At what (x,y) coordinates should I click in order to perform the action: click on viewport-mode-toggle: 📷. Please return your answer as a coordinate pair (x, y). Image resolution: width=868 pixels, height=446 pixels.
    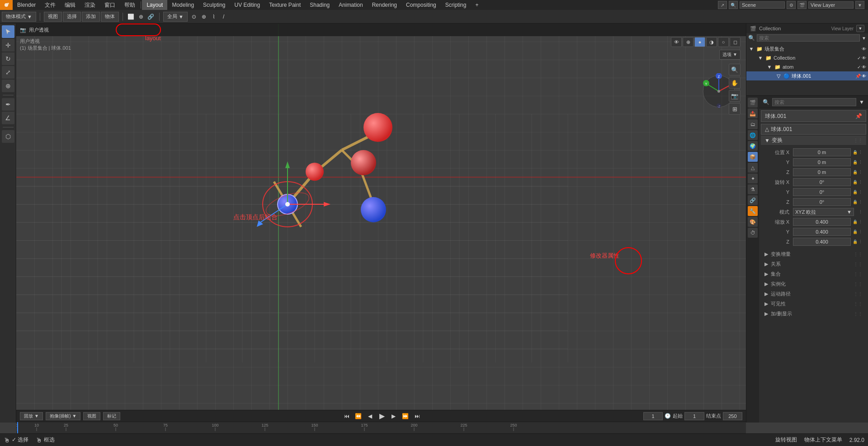
    Looking at the image, I should click on (23, 30).